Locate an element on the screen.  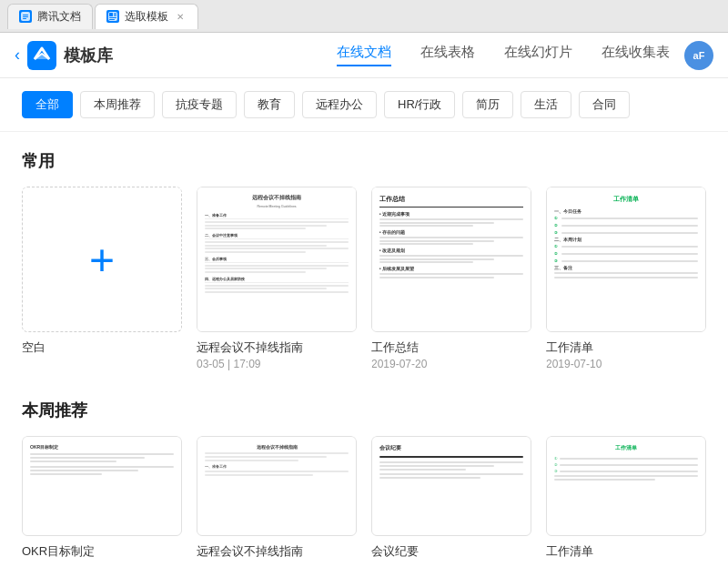
template-work-summary: 工作总结 • 近期完成事项 • 存在的问题 • 改进及规划 is located at coordinates (451, 278).